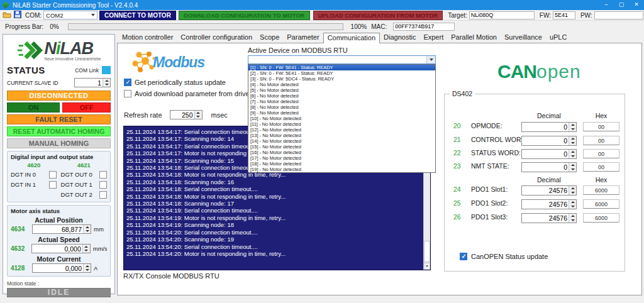 This screenshot has height=303, width=644. Describe the element at coordinates (545, 141) in the screenshot. I see `control-word-decimal` at that location.